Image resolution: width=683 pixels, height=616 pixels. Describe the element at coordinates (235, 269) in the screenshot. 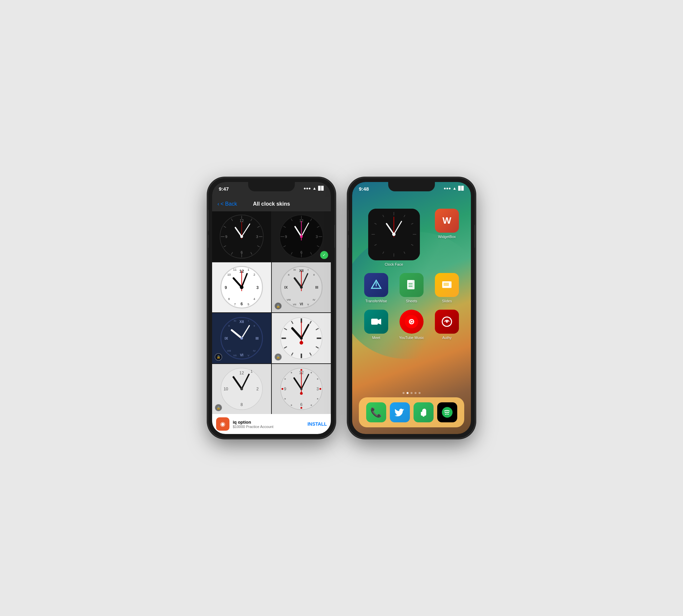

I see `svg-text: 11` at that location.